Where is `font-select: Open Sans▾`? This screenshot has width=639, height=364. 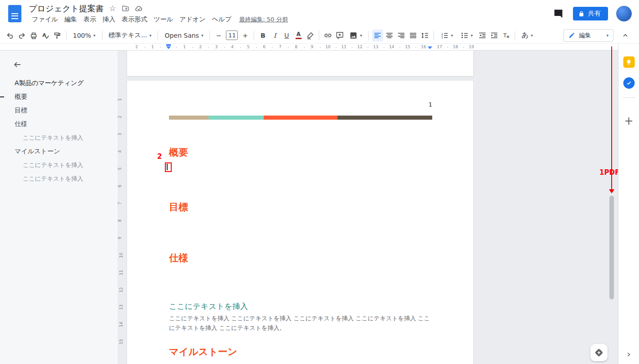 font-select: Open Sans▾ is located at coordinates (184, 35).